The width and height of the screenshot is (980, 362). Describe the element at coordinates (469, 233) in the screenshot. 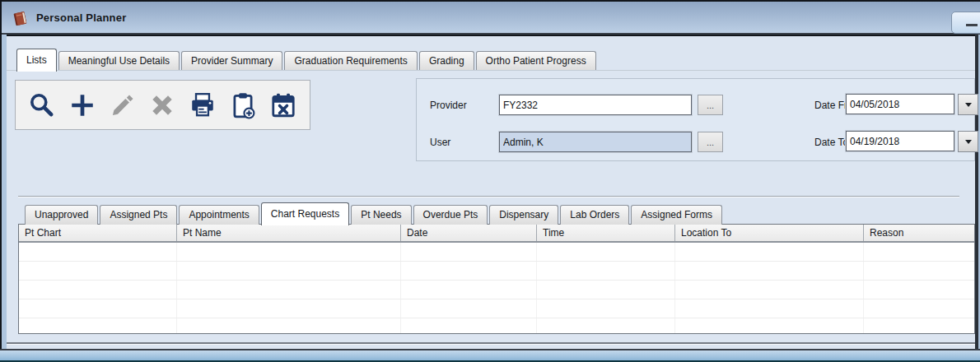

I see `column-header-date: Date` at that location.